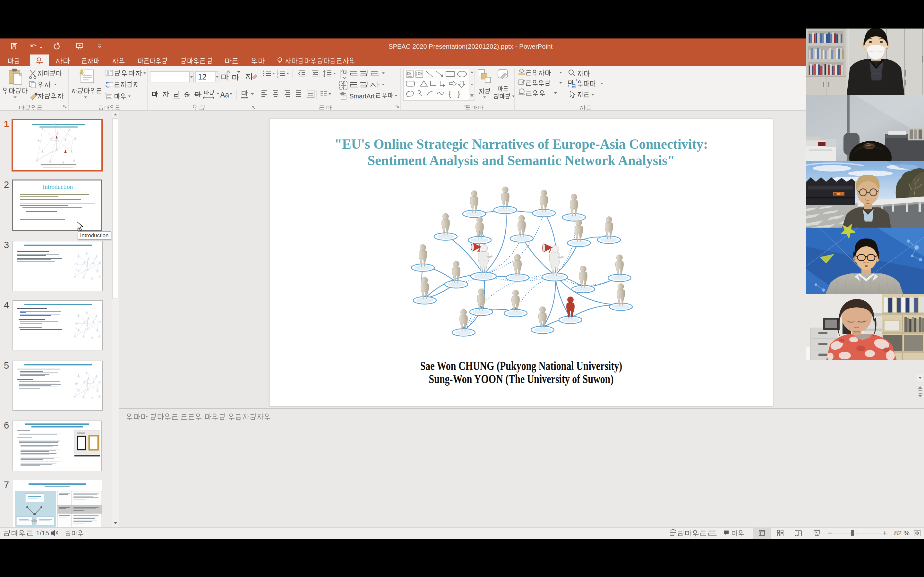 This screenshot has height=577, width=924. Describe the element at coordinates (58, 187) in the screenshot. I see `svg-text: Introduction` at that location.